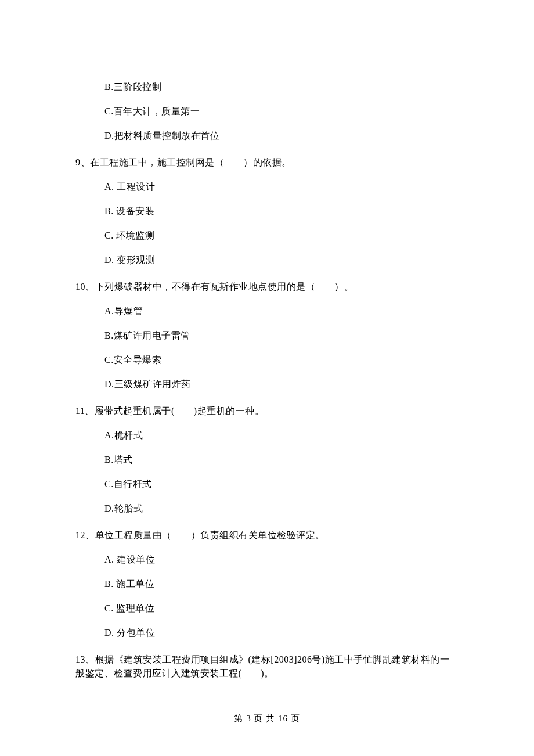 Image resolution: width=534 pixels, height=756 pixels. Describe the element at coordinates (267, 163) in the screenshot. I see `question-stem: 9、在工程施工中，施工控制网是（ ）的依据。` at that location.